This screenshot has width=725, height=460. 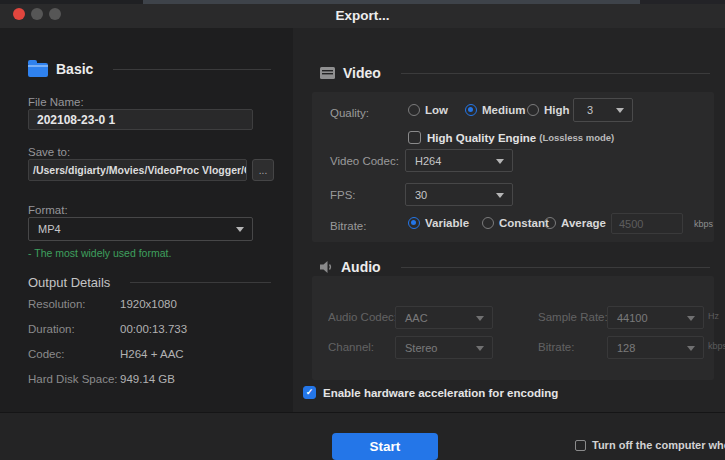 What do you see at coordinates (350, 113) in the screenshot?
I see `quality-label: Quality:` at bounding box center [350, 113].